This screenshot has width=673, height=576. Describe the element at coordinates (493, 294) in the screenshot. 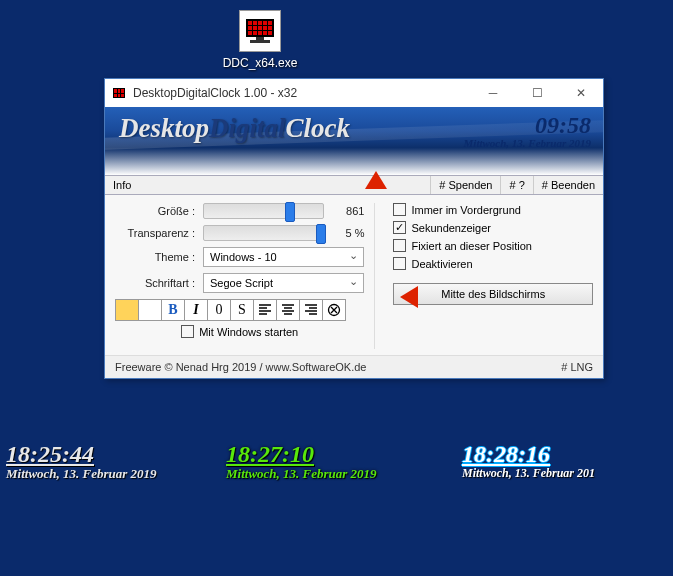

I see `center-screen-button: Mitte des Bildschirms` at that location.